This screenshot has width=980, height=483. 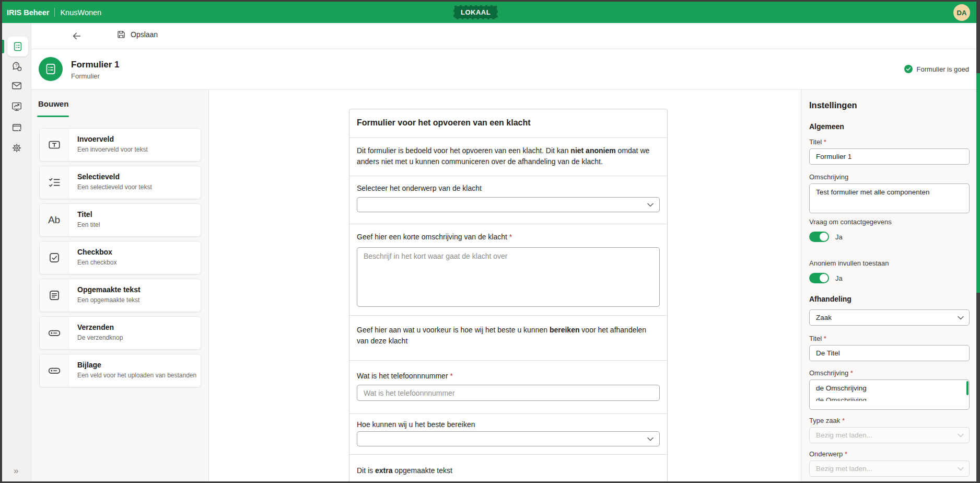 What do you see at coordinates (109, 300) in the screenshot?
I see `component-description: Een opgemaakte tekst` at bounding box center [109, 300].